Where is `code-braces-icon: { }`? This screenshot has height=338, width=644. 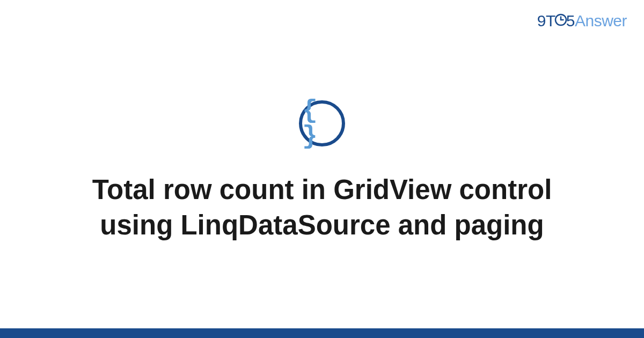 code-braces-icon: { } is located at coordinates (322, 123).